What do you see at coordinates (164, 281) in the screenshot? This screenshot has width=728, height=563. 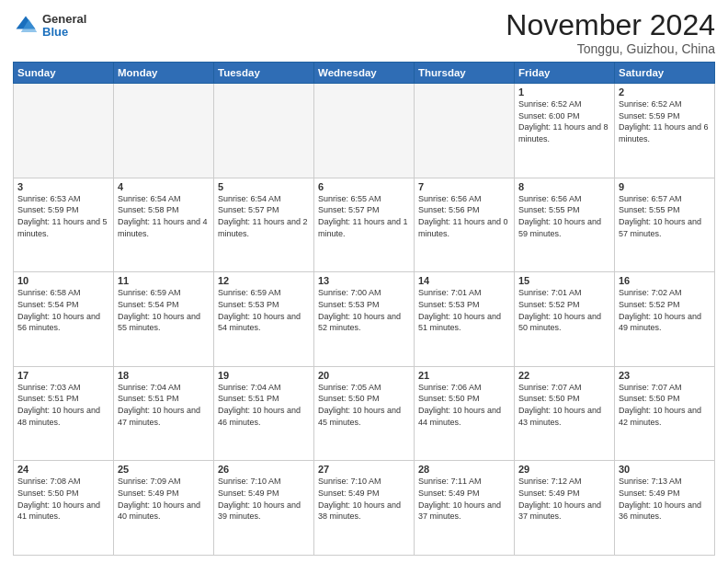 I see `day-number: 11` at bounding box center [164, 281].